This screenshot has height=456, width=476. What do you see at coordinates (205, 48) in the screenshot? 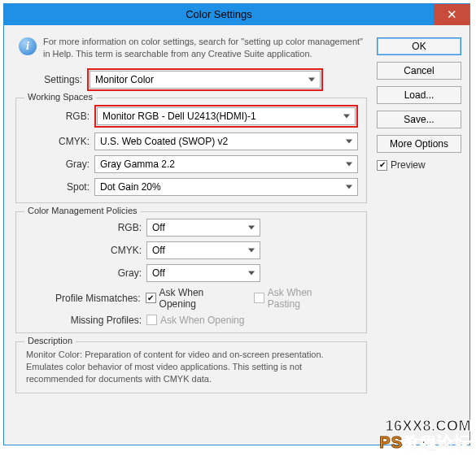
I see `info-text: For more information on color settings, …` at bounding box center [205, 48].